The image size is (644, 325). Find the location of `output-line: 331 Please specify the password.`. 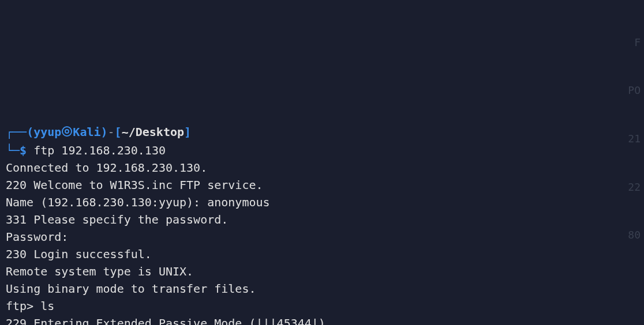

output-line: 331 Please specify the password. is located at coordinates (117, 220).